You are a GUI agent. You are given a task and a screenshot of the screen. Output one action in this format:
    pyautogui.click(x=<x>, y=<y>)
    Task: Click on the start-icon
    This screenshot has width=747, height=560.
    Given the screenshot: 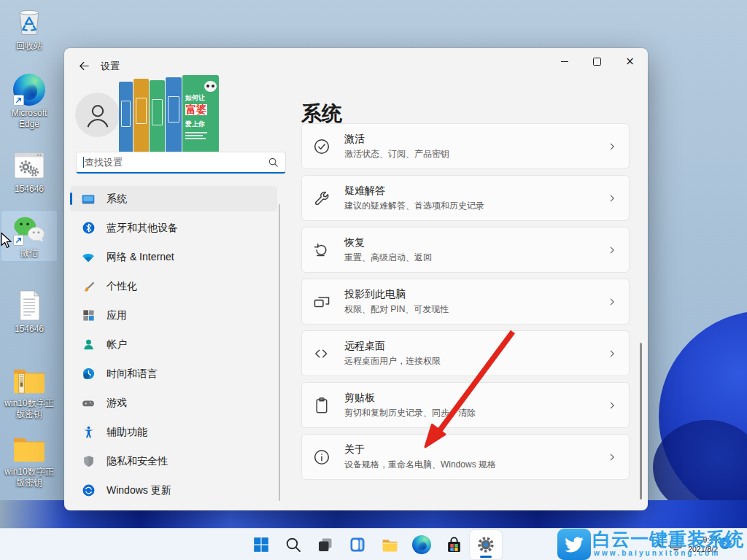 What is the action you would take?
    pyautogui.click(x=261, y=545)
    